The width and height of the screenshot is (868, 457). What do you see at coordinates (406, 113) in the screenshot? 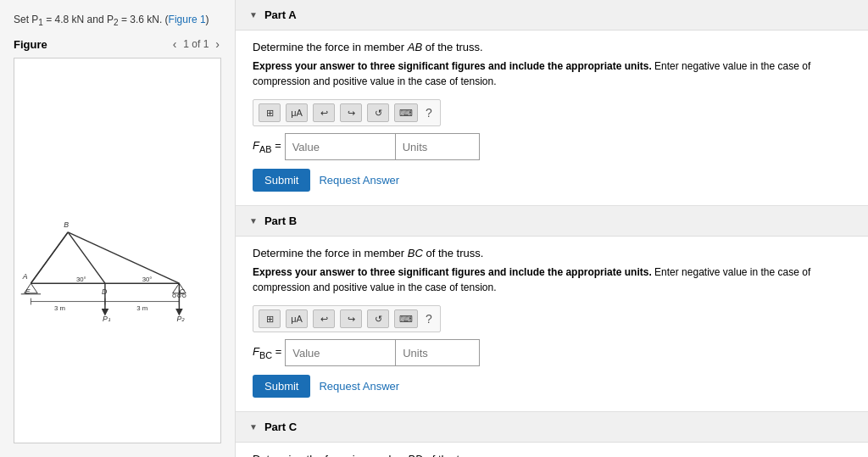
I see `part-a-keyboard-button: ⌨` at bounding box center [406, 113].